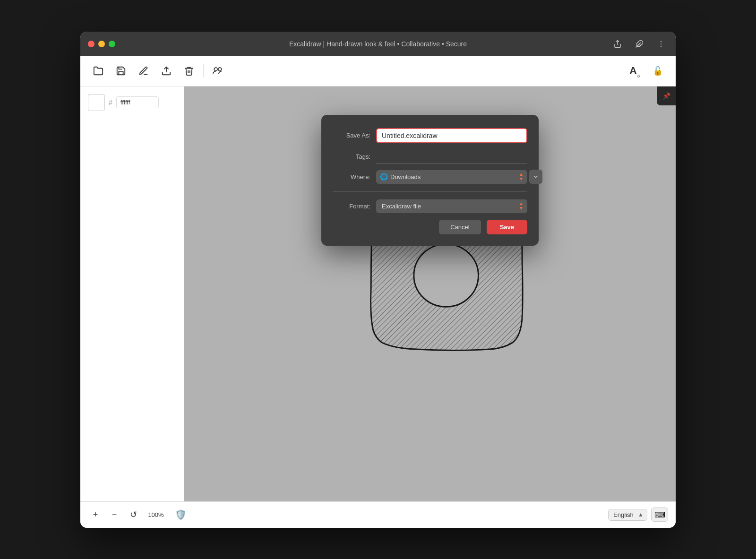  I want to click on share-icon, so click(618, 44).